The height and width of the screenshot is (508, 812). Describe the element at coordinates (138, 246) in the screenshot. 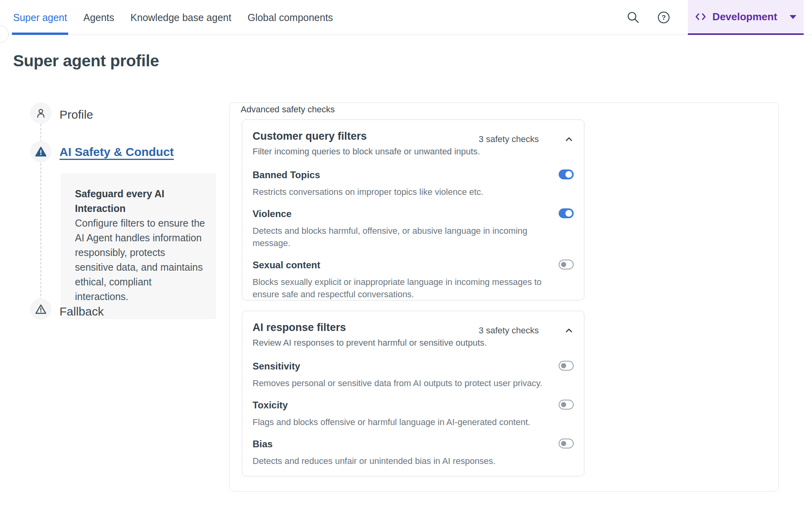

I see `step-info-box: Safeguard every AI Interaction Configure…` at that location.